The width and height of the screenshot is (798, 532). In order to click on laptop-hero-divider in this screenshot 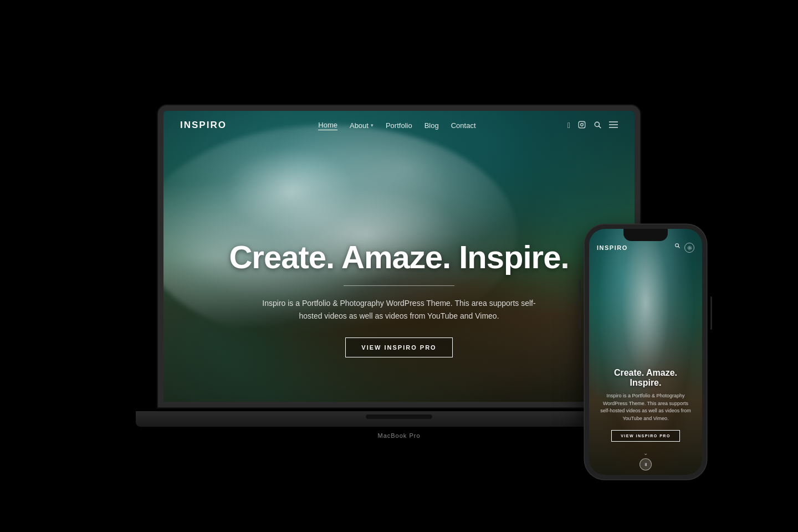, I will do `click(399, 286)`.